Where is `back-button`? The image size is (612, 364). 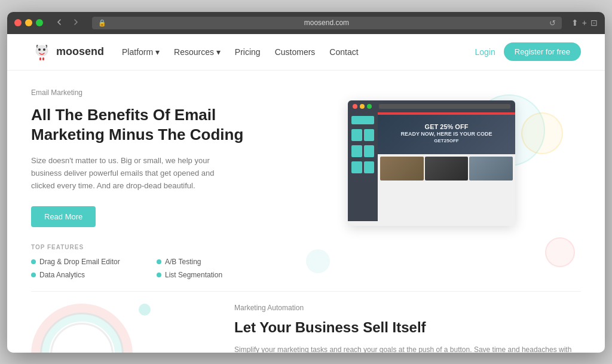 back-button is located at coordinates (59, 23).